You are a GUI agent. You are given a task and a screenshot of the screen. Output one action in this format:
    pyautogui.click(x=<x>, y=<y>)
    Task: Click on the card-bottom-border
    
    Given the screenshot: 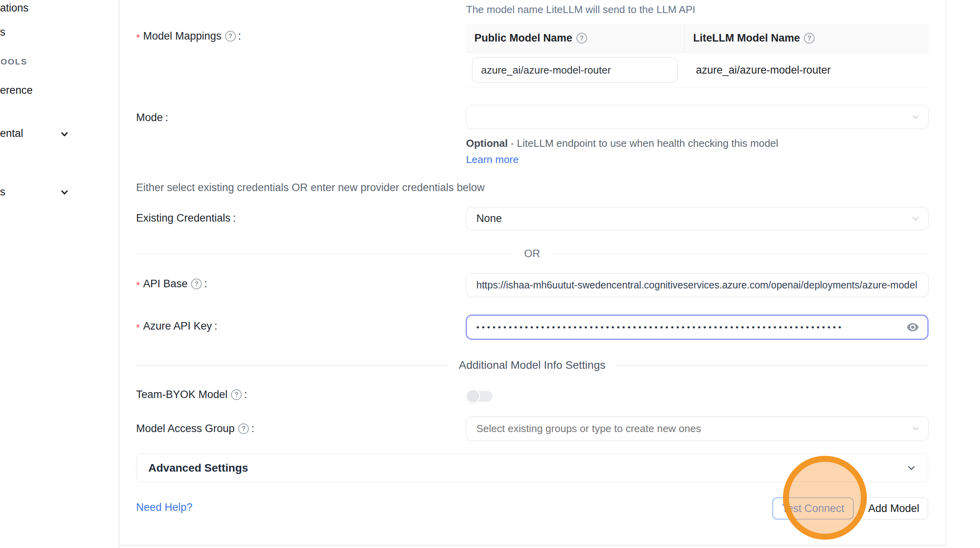 What is the action you would take?
    pyautogui.click(x=532, y=545)
    